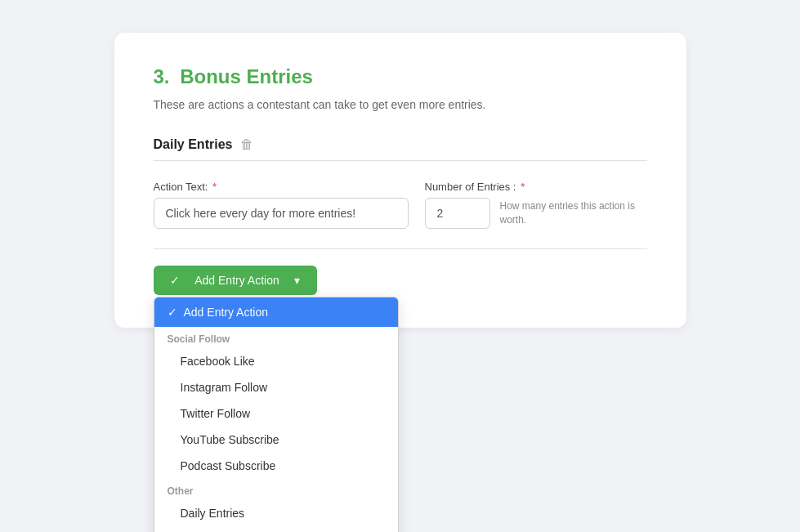  I want to click on add-entry-action-button: ✓ Add Entry Action ▾, so click(235, 280).